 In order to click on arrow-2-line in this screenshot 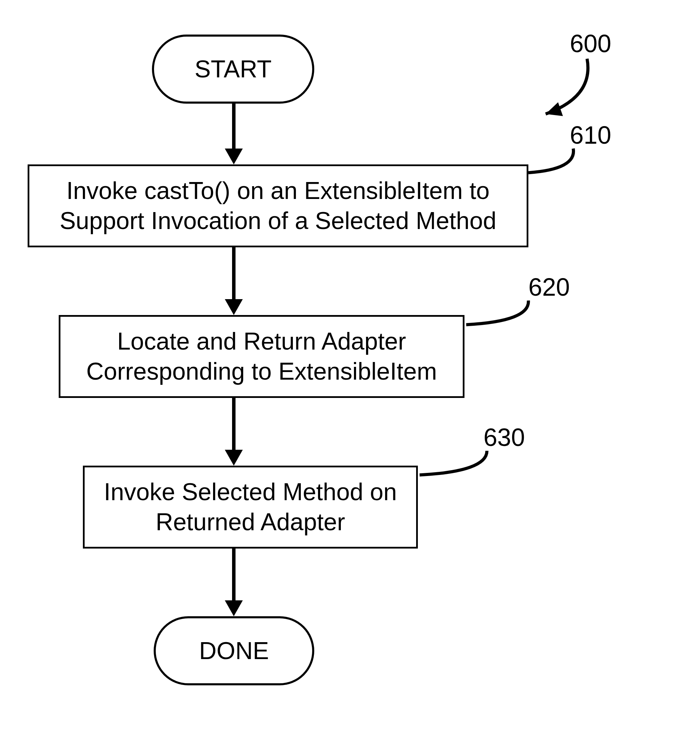, I will do `click(234, 274)`.